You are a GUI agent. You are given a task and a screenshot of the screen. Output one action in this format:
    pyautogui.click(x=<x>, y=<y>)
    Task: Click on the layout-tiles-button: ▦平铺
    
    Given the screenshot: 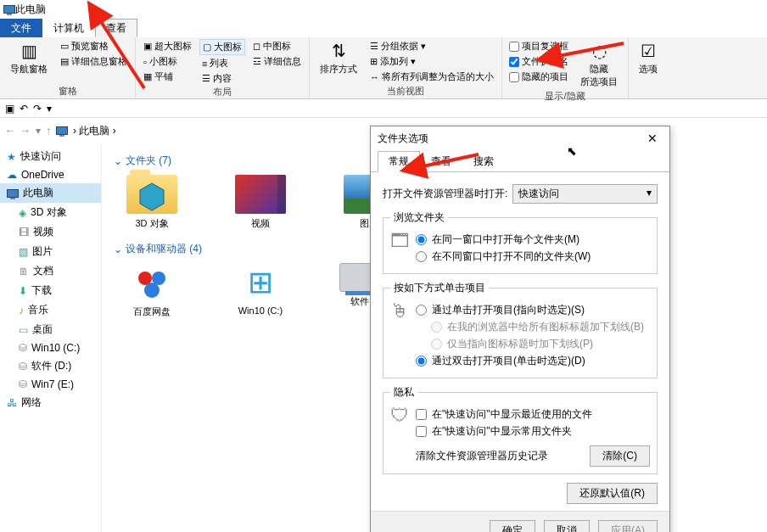 What is the action you would take?
    pyautogui.click(x=168, y=76)
    